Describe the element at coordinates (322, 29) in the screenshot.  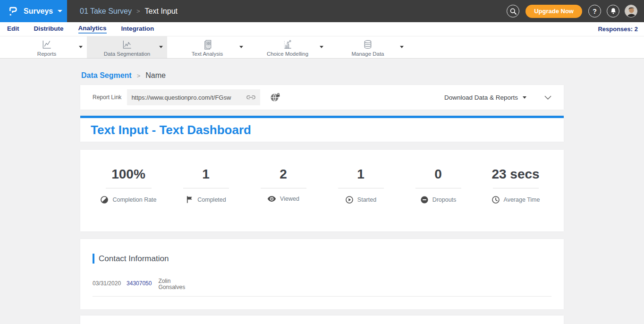
I see `survey-nav: Edit Distribute Analytics Integration Re…` at that location.